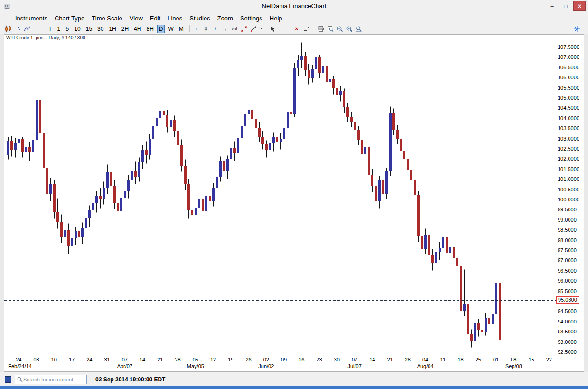 The image size is (588, 389). I want to click on time-axis-day-label: 22, so click(549, 360).